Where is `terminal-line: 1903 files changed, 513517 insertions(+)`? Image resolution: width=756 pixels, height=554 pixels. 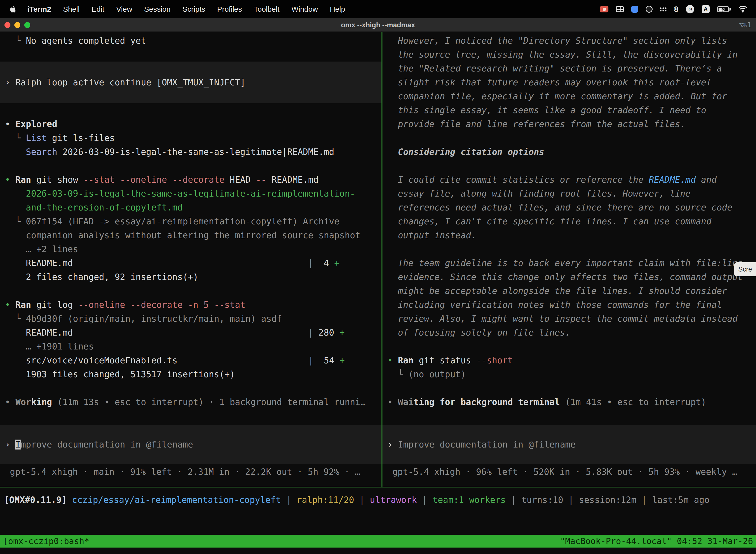 terminal-line: 1903 files changed, 513517 insertions(+) is located at coordinates (191, 374).